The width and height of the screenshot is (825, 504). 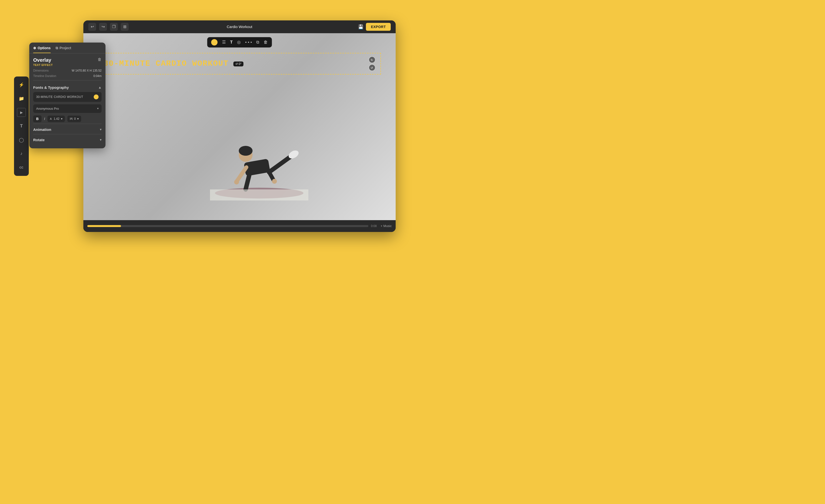 I want to click on line-height-icon: A, so click(x=51, y=119).